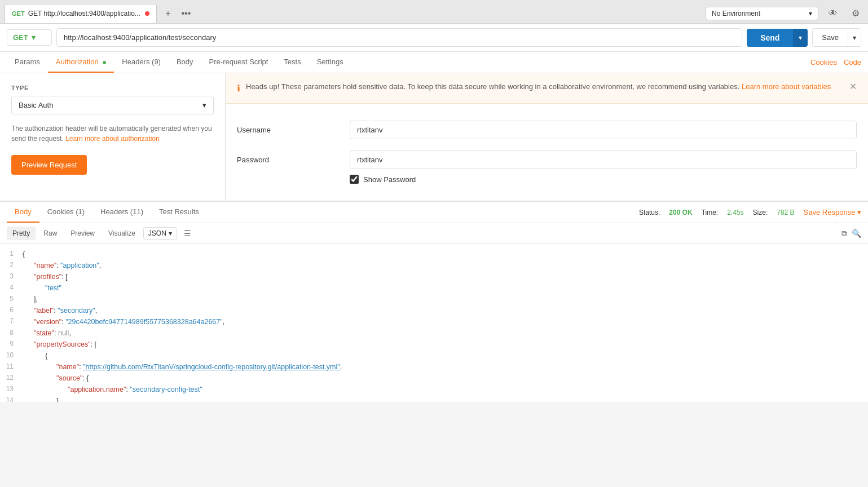 The image size is (868, 487). What do you see at coordinates (434, 378) in the screenshot?
I see `json-line-12: 12 "source": {` at bounding box center [434, 378].